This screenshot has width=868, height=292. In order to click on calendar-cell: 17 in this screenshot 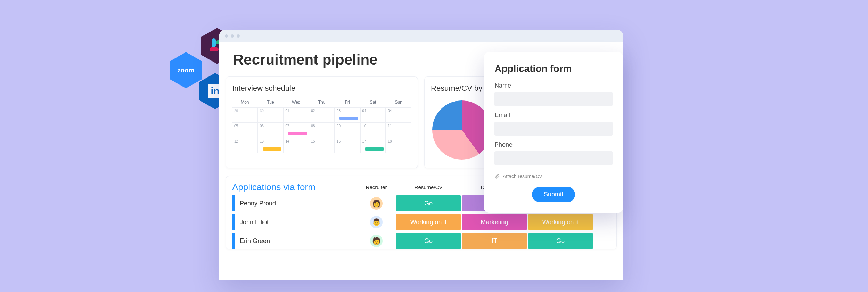, I will do `click(373, 146)`.